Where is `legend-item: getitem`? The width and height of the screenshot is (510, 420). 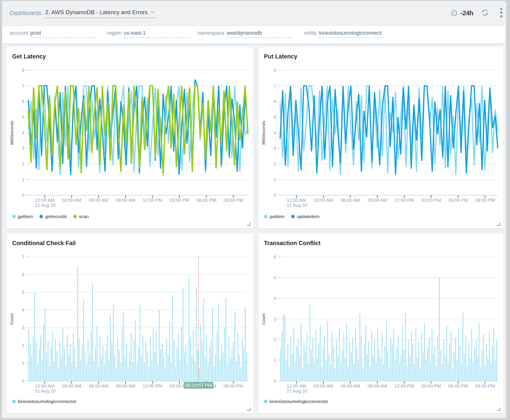
legend-item: getitem is located at coordinates (23, 217).